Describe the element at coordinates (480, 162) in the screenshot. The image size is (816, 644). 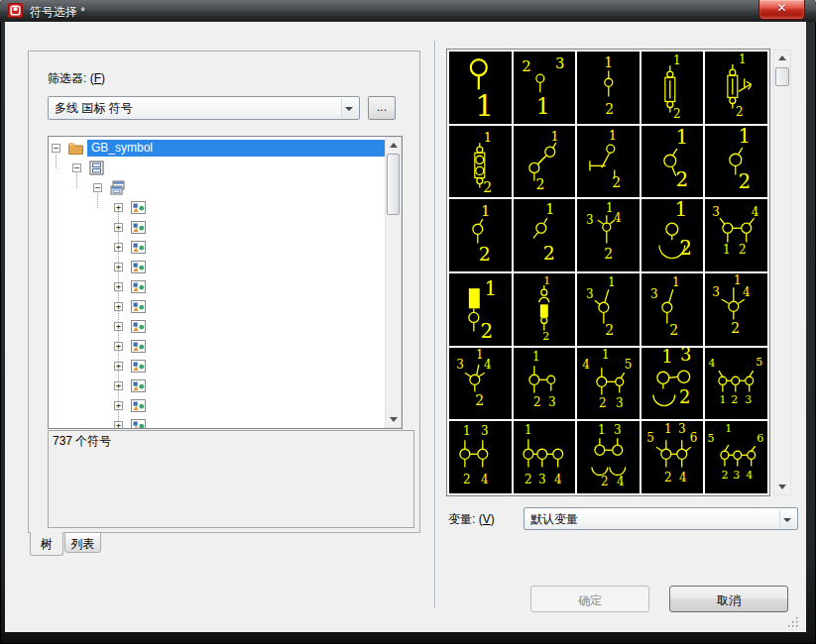
I see `symbol-cell-6: 12` at that location.